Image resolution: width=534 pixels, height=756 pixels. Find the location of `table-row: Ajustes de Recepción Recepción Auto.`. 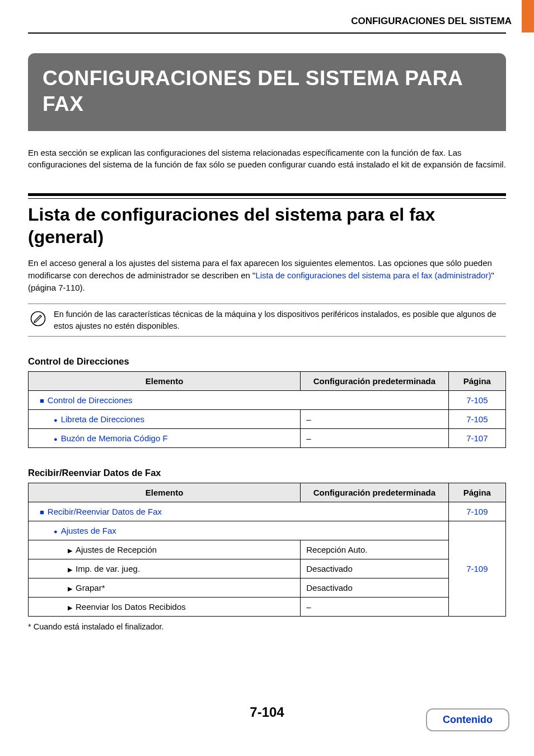

table-row: Ajustes de Recepción Recepción Auto. is located at coordinates (268, 549).